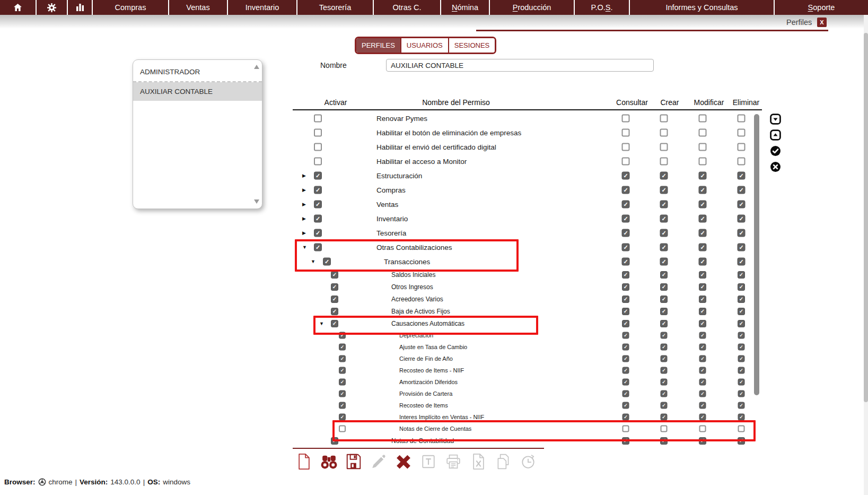  Describe the element at coordinates (18, 7) in the screenshot. I see `nav-home-button` at that location.